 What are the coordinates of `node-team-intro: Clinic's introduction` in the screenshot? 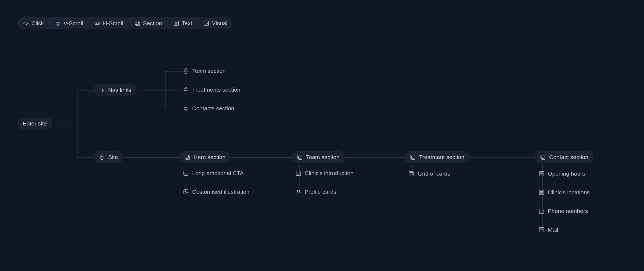 It's located at (324, 173).